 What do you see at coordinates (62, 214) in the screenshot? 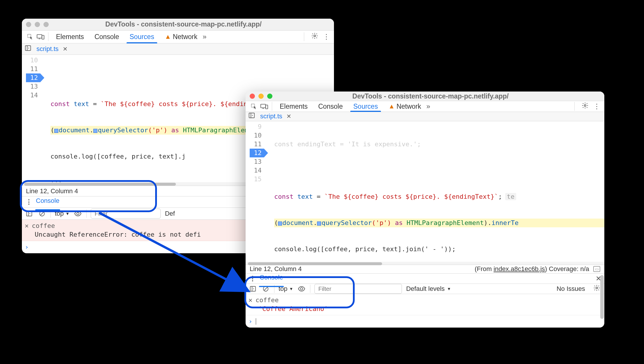
I see `context-selector: top▼` at bounding box center [62, 214].